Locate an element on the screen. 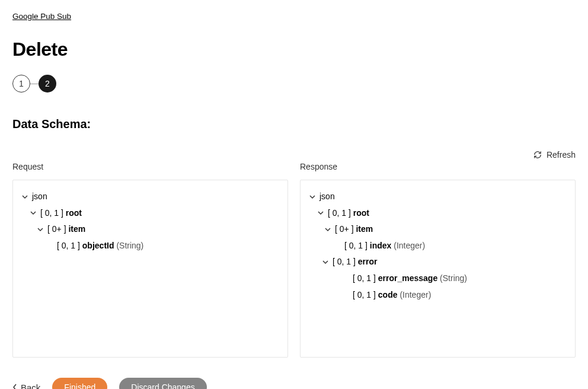 This screenshot has width=588, height=389. step-1: 1 is located at coordinates (21, 84).